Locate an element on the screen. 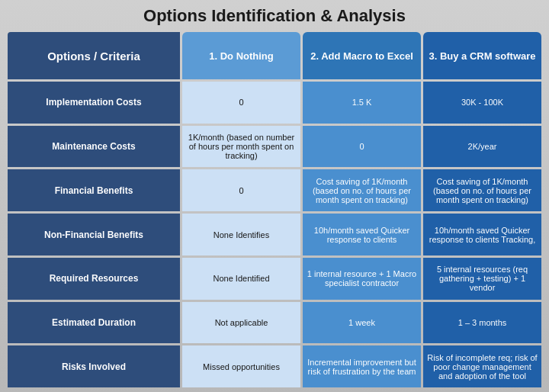  data-row-2: 0Cost saving of 1K/month (based on no. o… is located at coordinates (361, 191).